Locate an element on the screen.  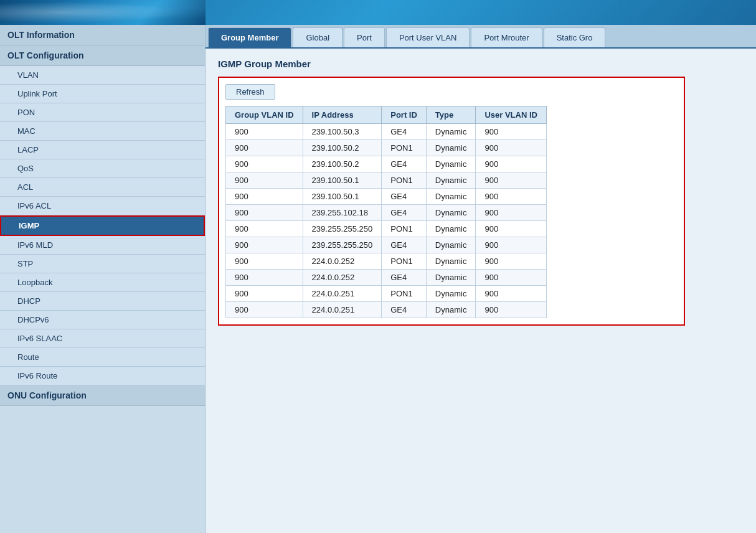
col-header-port-id: Port ID is located at coordinates (404, 115).